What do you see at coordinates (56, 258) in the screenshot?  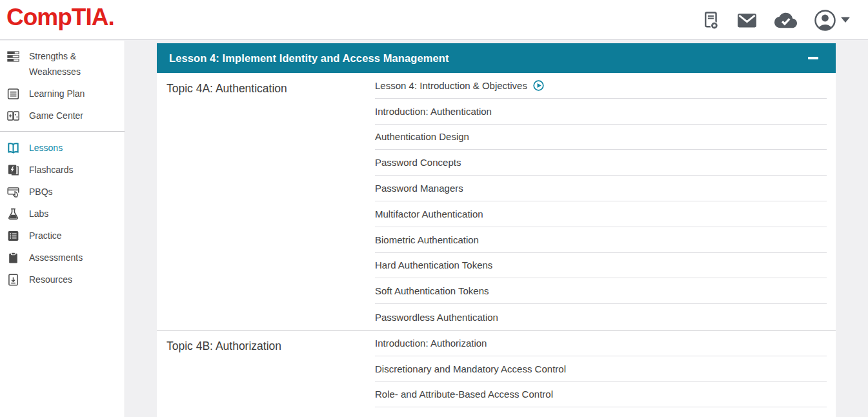 I see `sidebar-item-label: Assessments` at bounding box center [56, 258].